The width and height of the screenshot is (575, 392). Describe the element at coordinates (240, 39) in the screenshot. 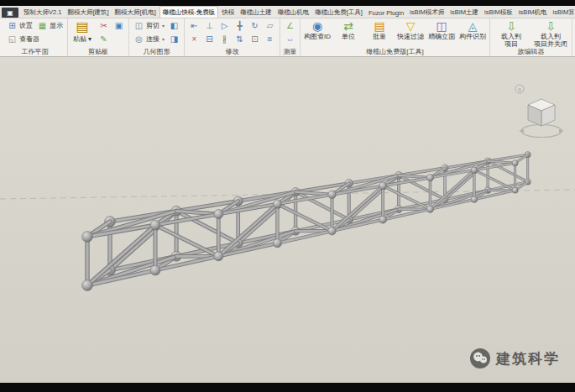

I see `swap-icon: ⇅` at that location.